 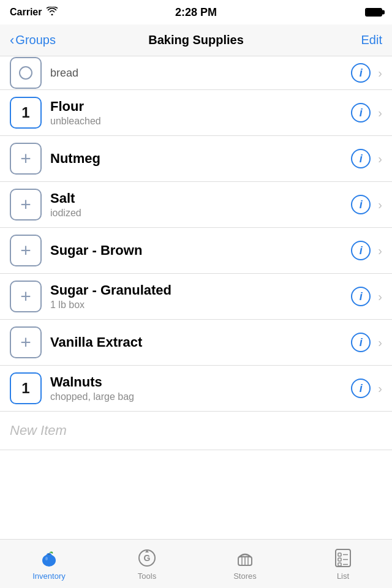 What do you see at coordinates (33, 40) in the screenshot?
I see `back-button: ‹ Groups` at bounding box center [33, 40].